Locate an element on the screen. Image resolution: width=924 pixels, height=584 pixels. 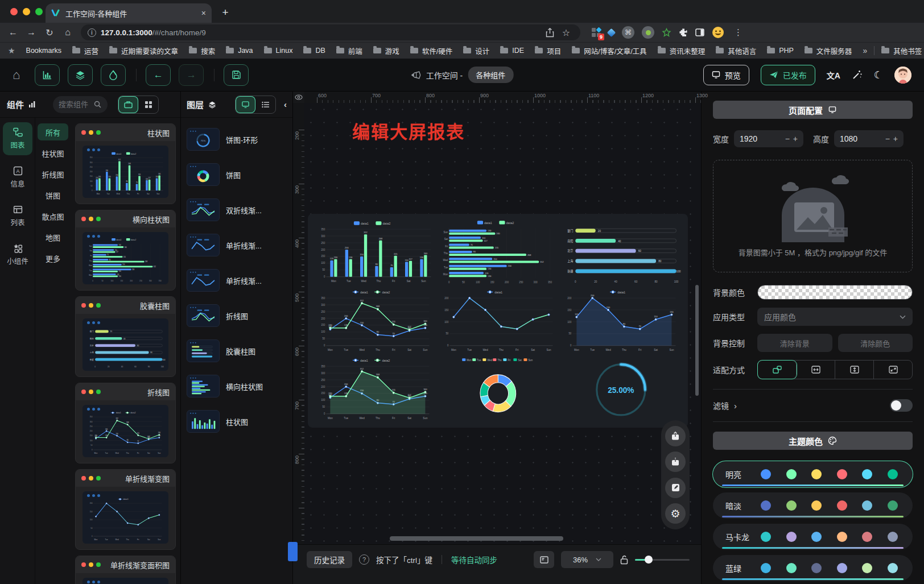
component-card-5: 单折线渐变面积图 data1050100150200MonTueWedThuFr… is located at coordinates (125, 570).